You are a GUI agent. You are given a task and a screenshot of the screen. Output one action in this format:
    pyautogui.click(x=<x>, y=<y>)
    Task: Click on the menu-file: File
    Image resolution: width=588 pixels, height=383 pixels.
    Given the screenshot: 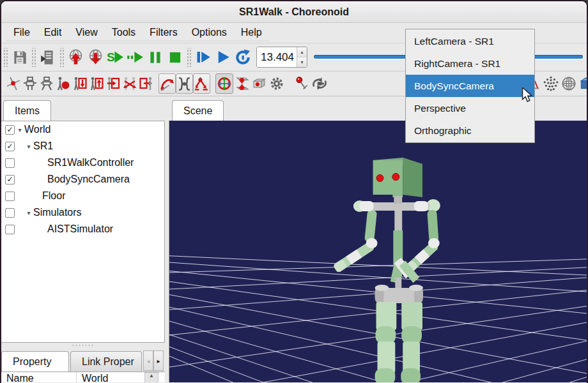 What is the action you would take?
    pyautogui.click(x=22, y=33)
    